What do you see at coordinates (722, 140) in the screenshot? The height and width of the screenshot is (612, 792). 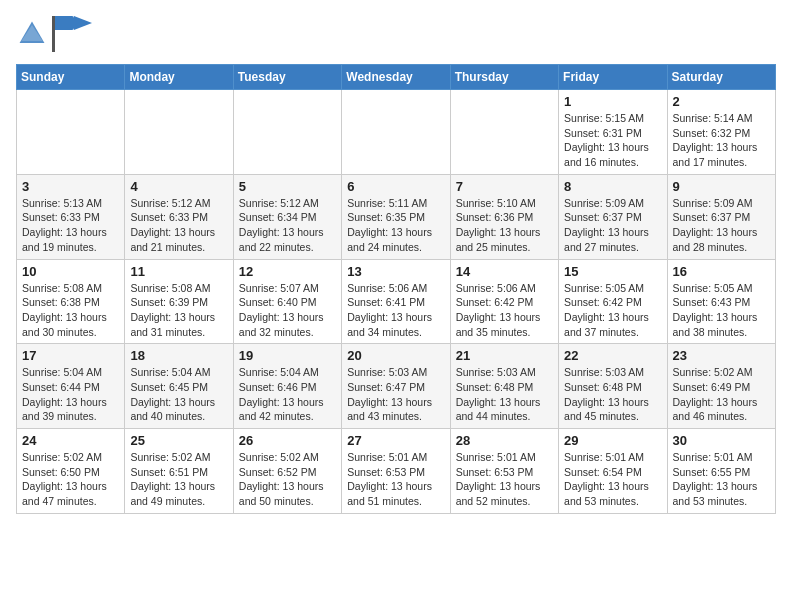 I see `day-info: Sunrise: 5:14 AM Sunset: 6:32 PM Dayligh…` at bounding box center [722, 140].